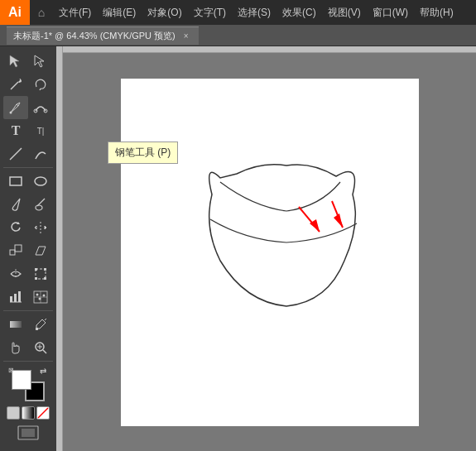  Describe the element at coordinates (254, 12) in the screenshot. I see `menu-select: 选择(S)` at that location.